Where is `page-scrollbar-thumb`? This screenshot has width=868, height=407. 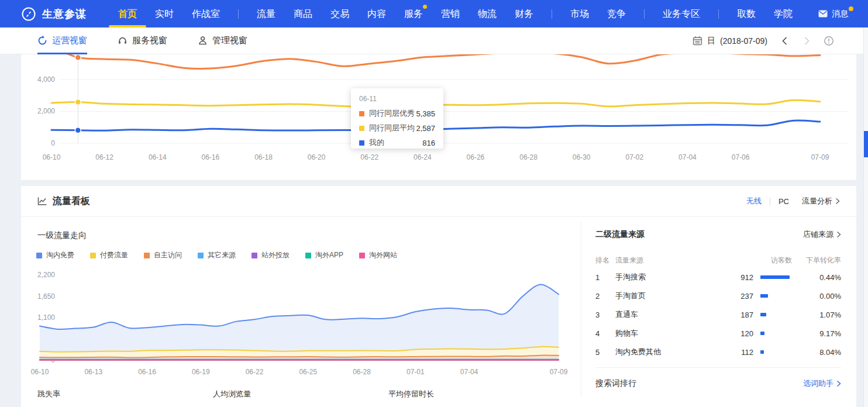 page-scrollbar-thumb is located at coordinates (866, 144).